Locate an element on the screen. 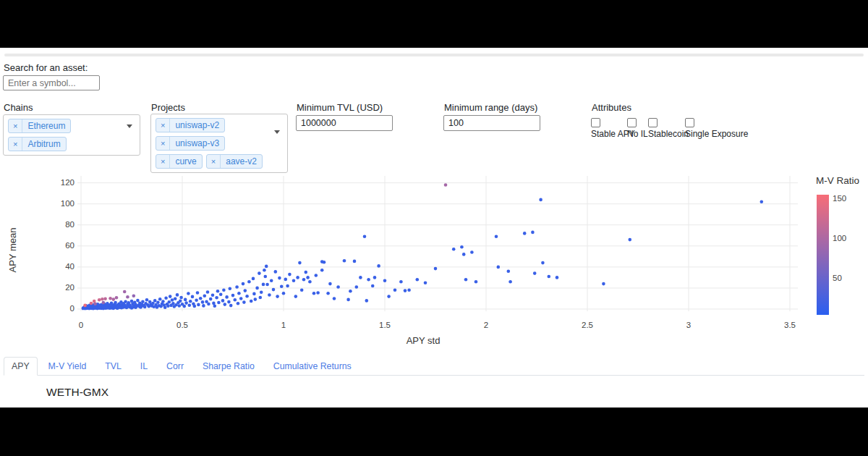 The image size is (868, 456). chains-multiselect: ×Ethereum×Arbitrum is located at coordinates (72, 135).